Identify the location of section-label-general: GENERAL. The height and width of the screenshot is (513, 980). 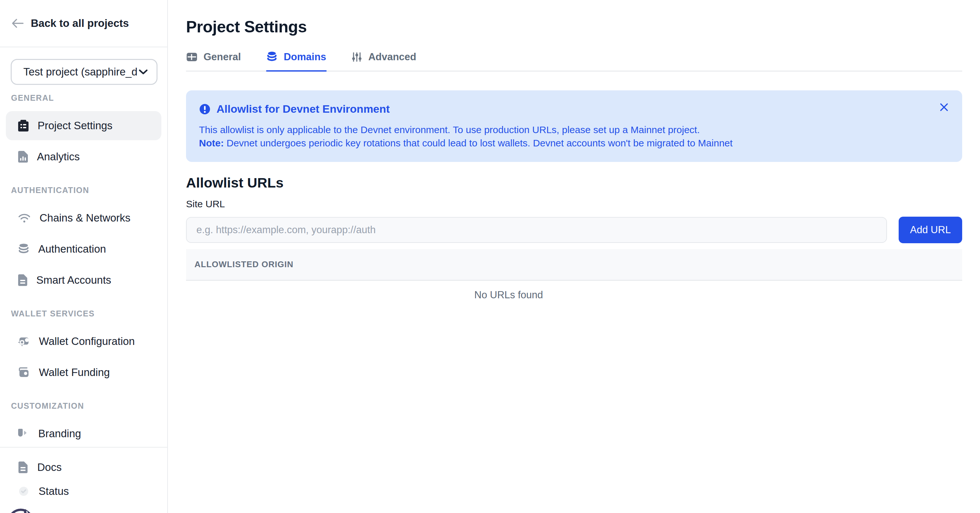
(84, 98).